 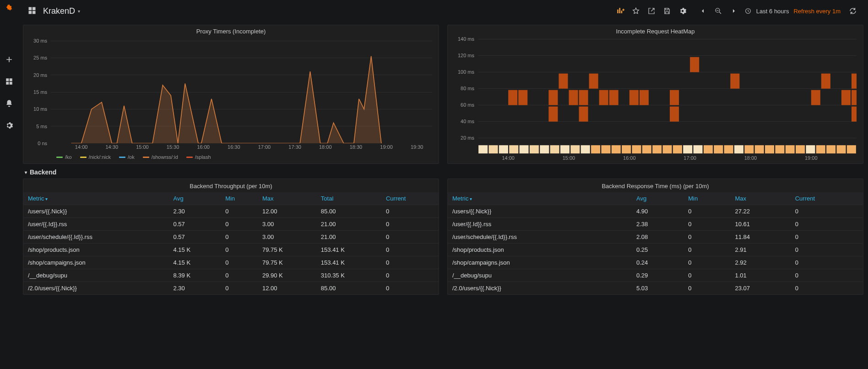 I want to click on table-cell: 27.22, so click(x=760, y=212).